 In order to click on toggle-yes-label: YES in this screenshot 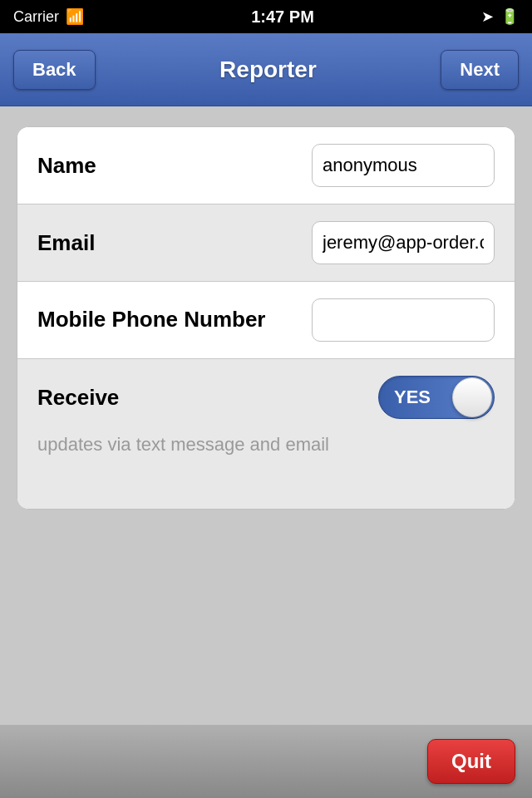, I will do `click(412, 397)`.